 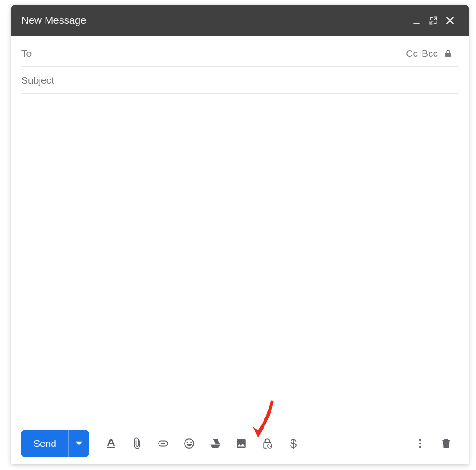 I want to click on close-icon, so click(x=450, y=20).